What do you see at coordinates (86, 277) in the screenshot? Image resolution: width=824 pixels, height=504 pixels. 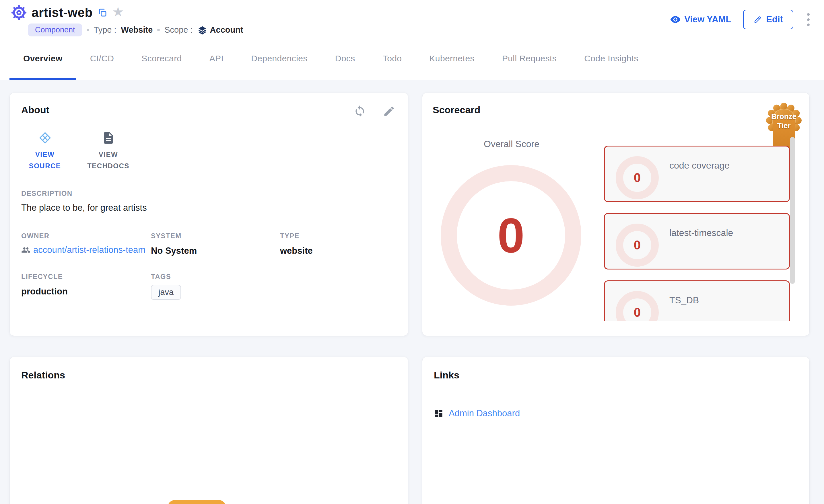 I see `lifecycle-label: LIFECYCLE` at bounding box center [86, 277].